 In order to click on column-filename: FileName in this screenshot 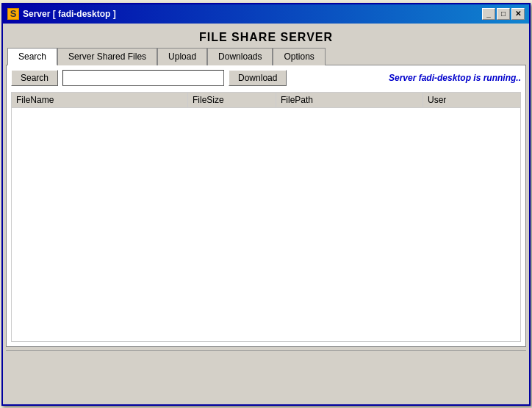, I will do `click(100, 100)`.